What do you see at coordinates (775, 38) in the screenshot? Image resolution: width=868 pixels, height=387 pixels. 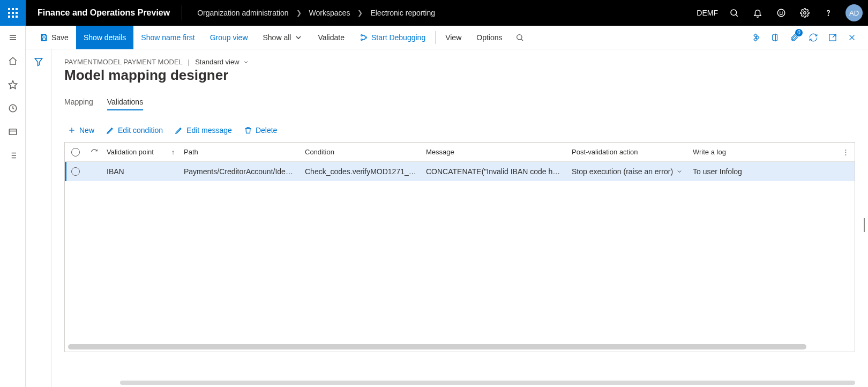 I see `office-icon` at bounding box center [775, 38].